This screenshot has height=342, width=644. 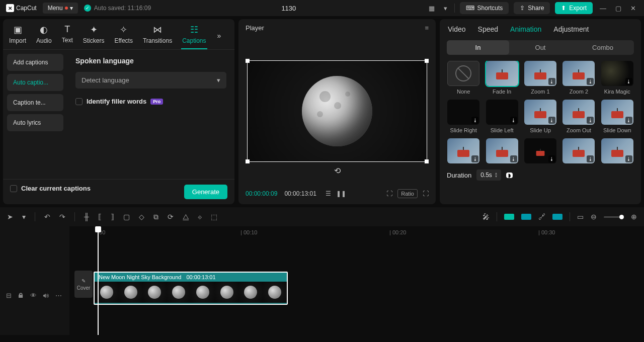 What do you see at coordinates (337, 111) in the screenshot?
I see `video-frame: ⟲` at bounding box center [337, 111].